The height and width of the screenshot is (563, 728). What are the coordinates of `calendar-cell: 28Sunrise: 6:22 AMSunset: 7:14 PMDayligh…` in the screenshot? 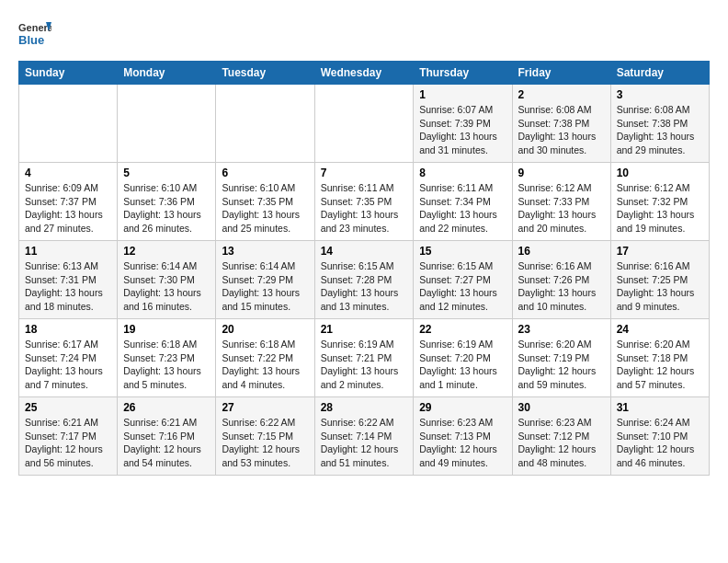 It's located at (364, 436).